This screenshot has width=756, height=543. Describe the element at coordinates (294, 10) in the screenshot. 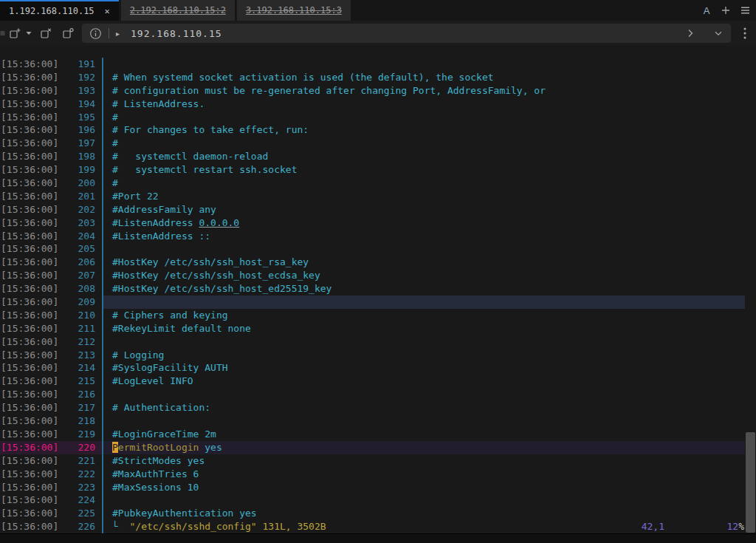

I see `tab-session-3: 3.192.168.110.15:3` at that location.